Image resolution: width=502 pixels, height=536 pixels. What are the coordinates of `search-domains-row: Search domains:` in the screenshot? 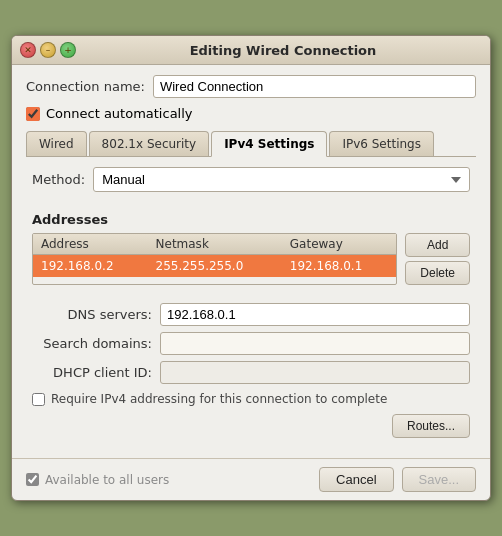 It's located at (251, 344).